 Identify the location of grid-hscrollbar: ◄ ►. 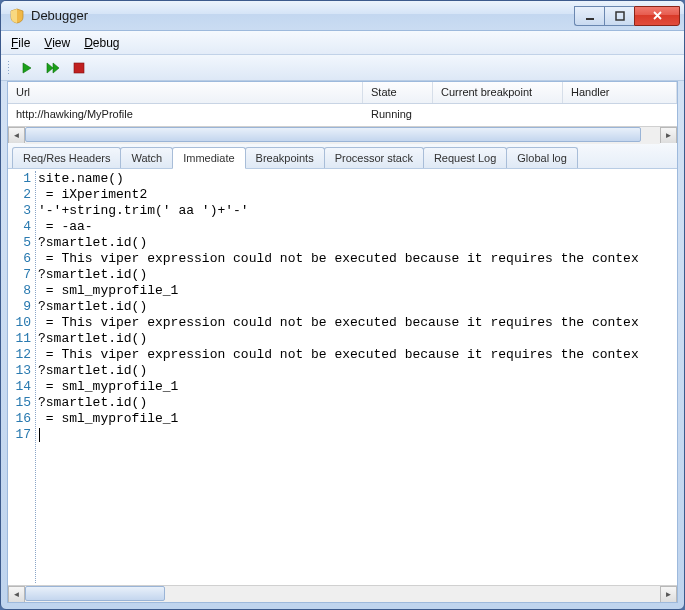
(342, 134).